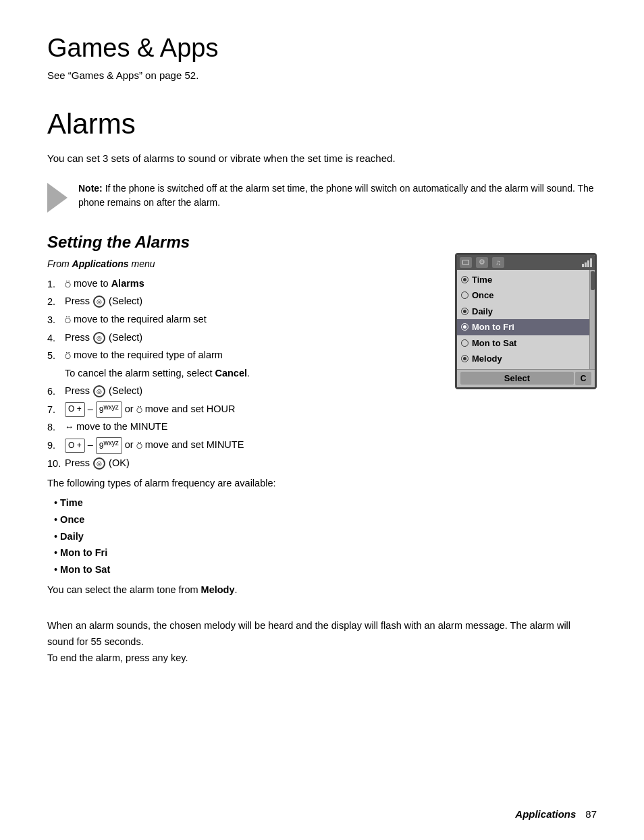 Image resolution: width=644 pixels, height=840 pixels. I want to click on key-9-icon: 9wxyz, so click(109, 410).